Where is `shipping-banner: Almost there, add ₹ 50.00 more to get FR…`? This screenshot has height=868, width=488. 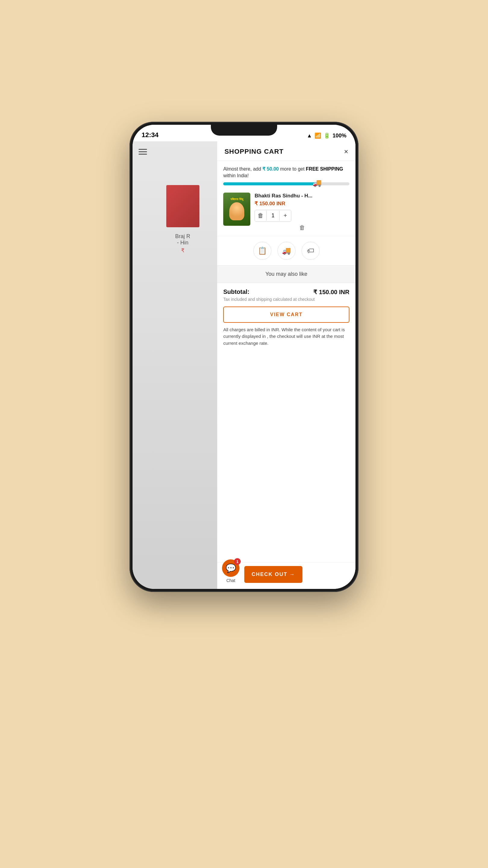
shipping-banner: Almost there, add ₹ 50.00 more to get FR… is located at coordinates (286, 175).